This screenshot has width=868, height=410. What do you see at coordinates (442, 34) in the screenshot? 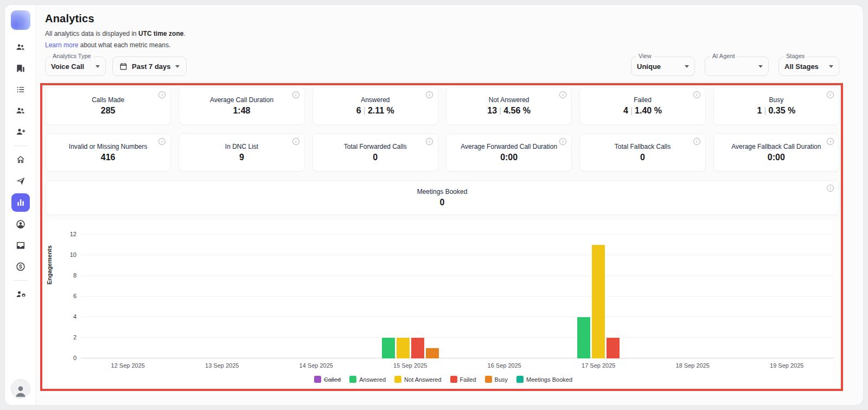
I see `page-subtitle: All analytics data is displayed in UTC t…` at bounding box center [442, 34].